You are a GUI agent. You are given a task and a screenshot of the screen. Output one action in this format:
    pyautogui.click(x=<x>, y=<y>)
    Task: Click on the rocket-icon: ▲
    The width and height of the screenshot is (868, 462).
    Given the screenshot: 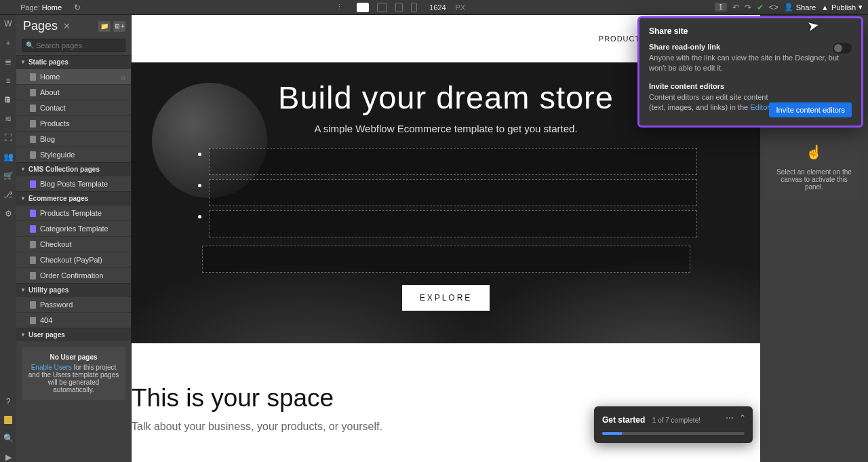 What is the action you would take?
    pyautogui.click(x=825, y=7)
    